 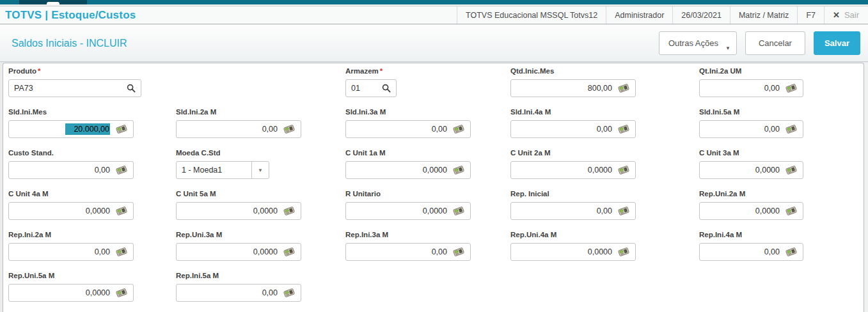 I want to click on rep-ini-5a-m-input: 0,00, so click(x=239, y=293).